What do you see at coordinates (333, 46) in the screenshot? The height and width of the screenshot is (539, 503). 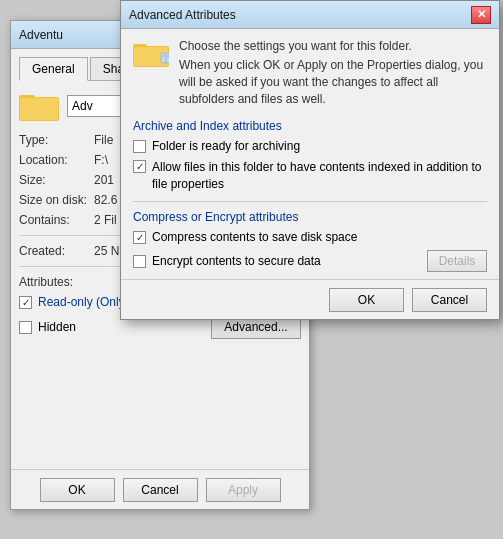 I see `advanced-desc-line1: Choose the settings you want for this fo…` at bounding box center [333, 46].